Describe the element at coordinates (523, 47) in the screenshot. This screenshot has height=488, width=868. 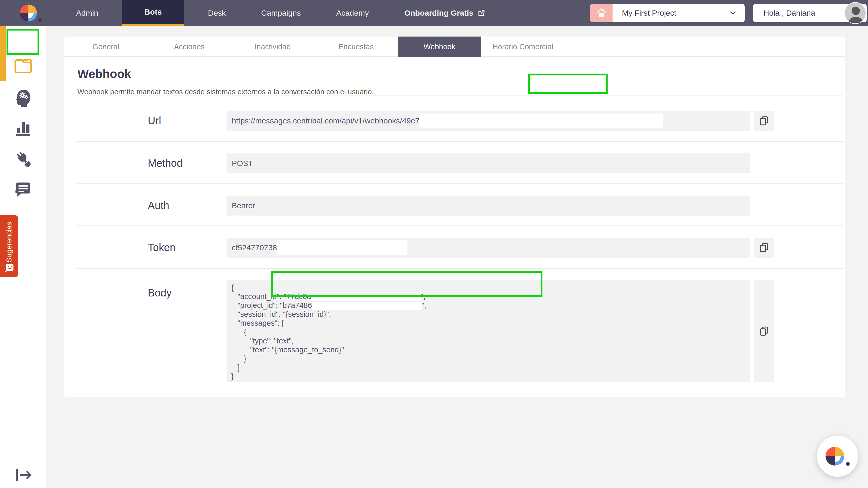
I see `tab-horario-comercial: Horario Comercial` at that location.